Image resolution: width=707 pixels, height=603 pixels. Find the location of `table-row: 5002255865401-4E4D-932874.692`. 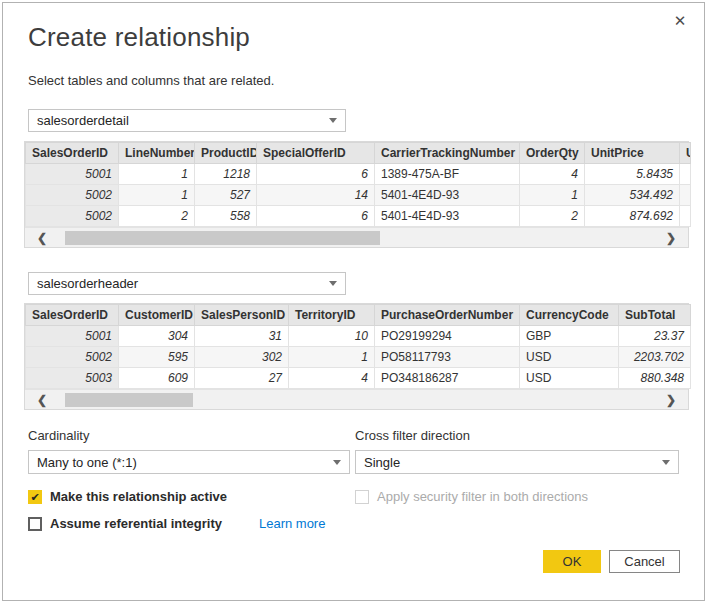

table-row: 5002255865401-4E4D-932874.692 is located at coordinates (358, 216).